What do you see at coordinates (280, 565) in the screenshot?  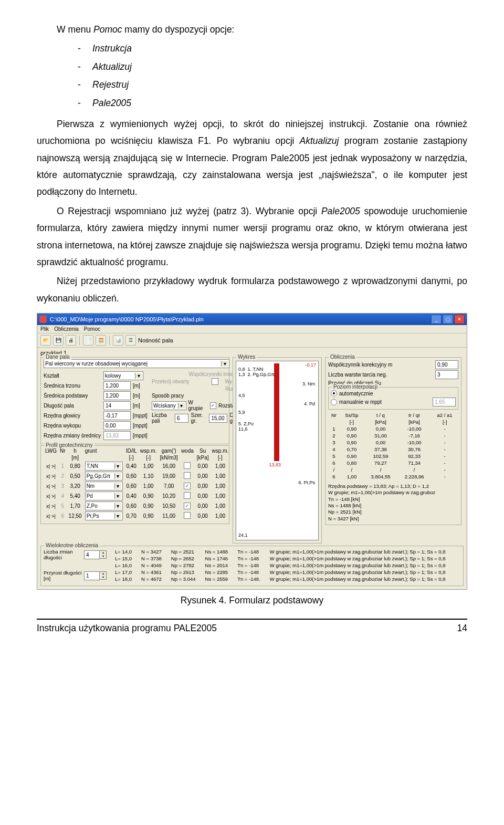 I see `multi-calc-table: L= 14,0N = 3427Np = 2521Ns = 1488Tn = -1…` at bounding box center [280, 565].